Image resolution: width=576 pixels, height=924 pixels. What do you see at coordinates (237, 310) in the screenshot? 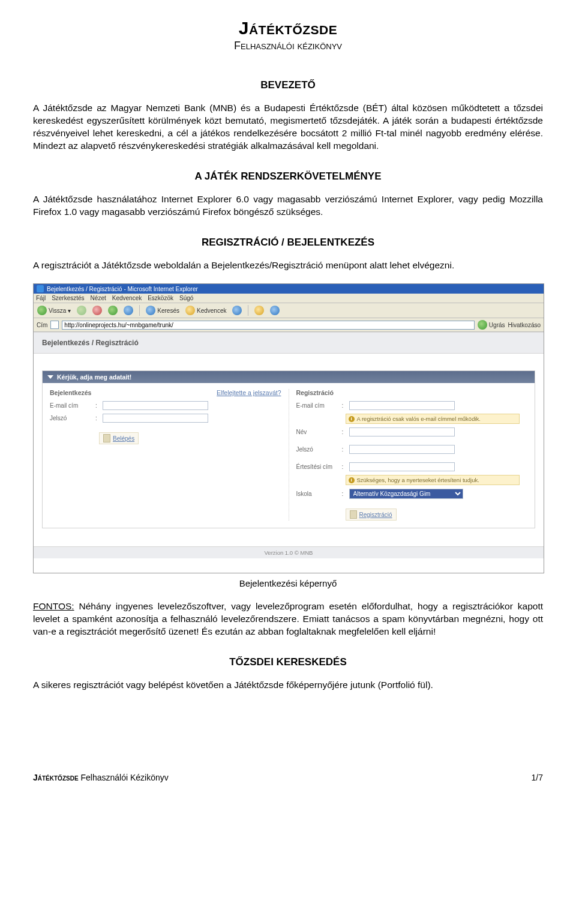
I see `history-icon` at bounding box center [237, 310].